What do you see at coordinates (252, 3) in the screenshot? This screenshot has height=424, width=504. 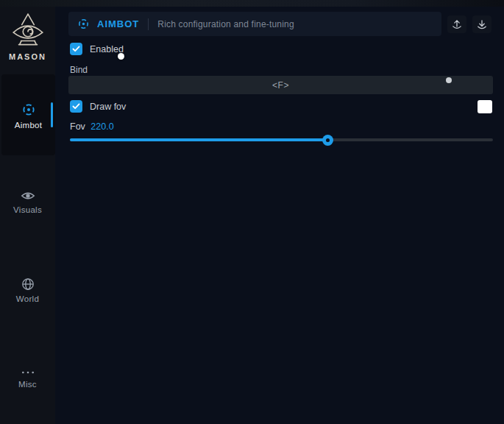 I see `window-top-strip` at bounding box center [252, 3].